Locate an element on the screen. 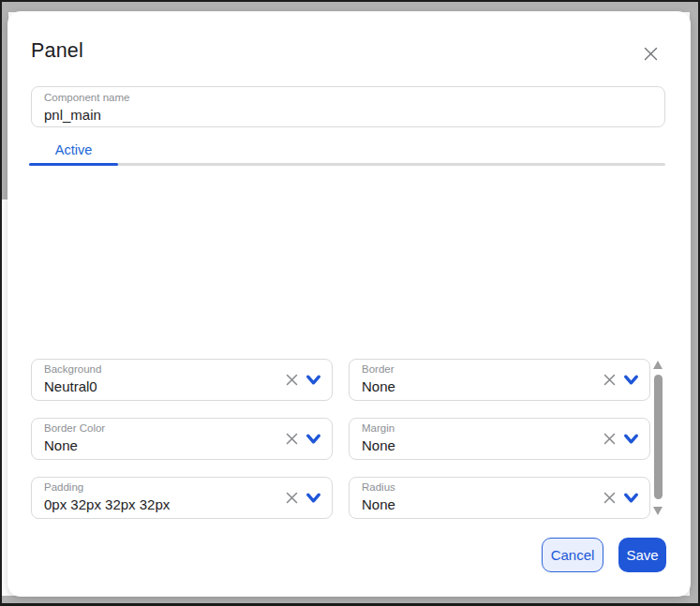 The image size is (700, 606). tab-active: Active is located at coordinates (73, 150).